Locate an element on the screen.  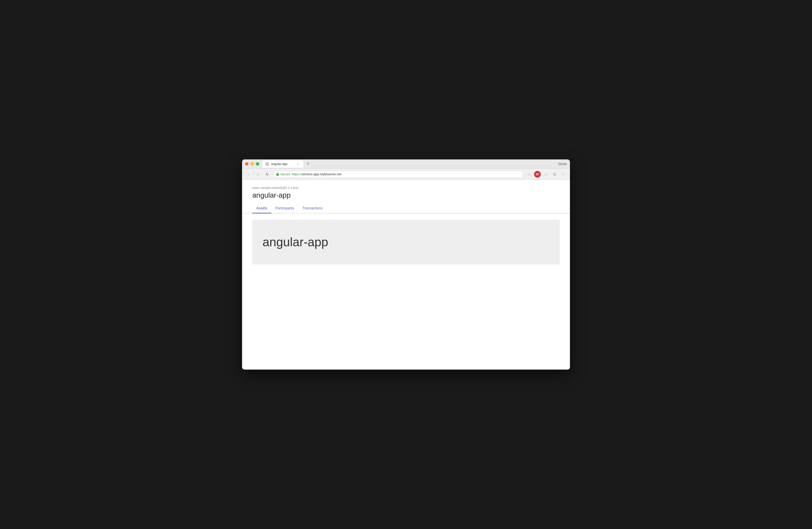
profile-button: SP is located at coordinates (537, 174).